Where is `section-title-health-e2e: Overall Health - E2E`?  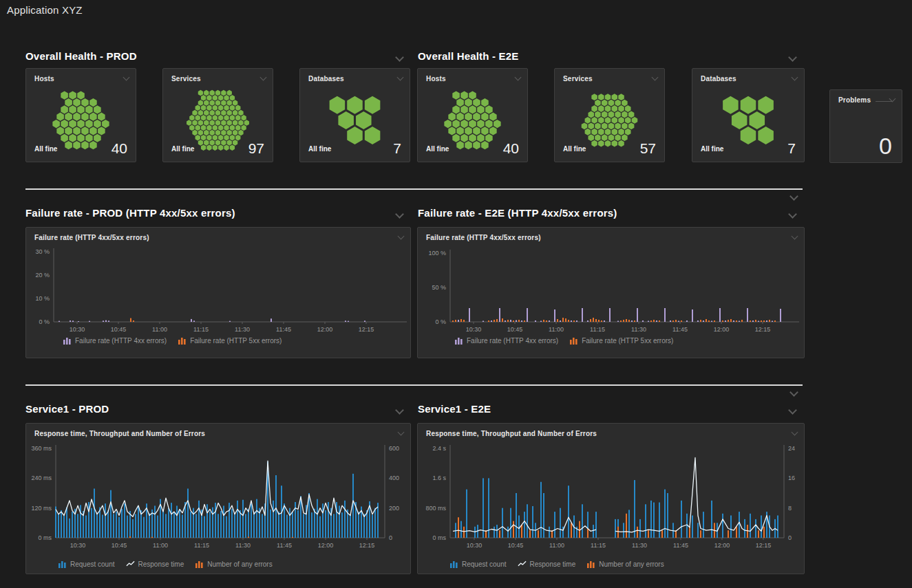 section-title-health-e2e: Overall Health - E2E is located at coordinates (468, 56).